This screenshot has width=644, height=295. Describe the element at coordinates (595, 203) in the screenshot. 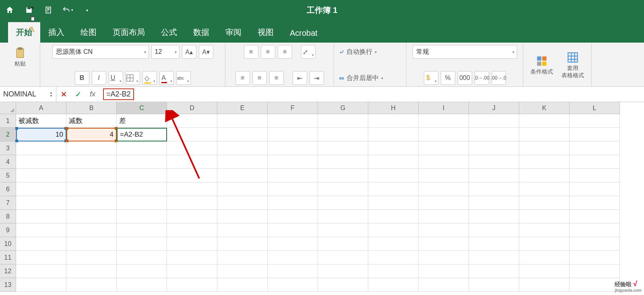

I see `cell-L7` at that location.